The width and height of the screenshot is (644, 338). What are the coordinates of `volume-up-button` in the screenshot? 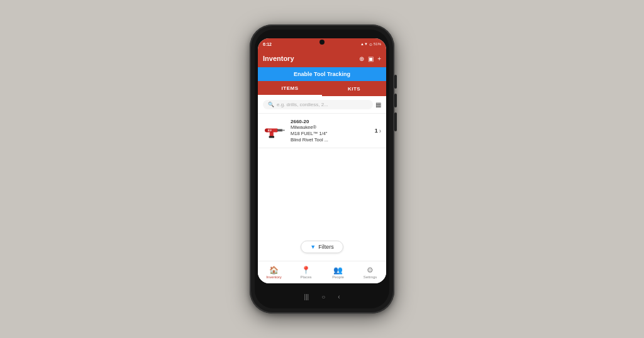 It's located at (396, 82).